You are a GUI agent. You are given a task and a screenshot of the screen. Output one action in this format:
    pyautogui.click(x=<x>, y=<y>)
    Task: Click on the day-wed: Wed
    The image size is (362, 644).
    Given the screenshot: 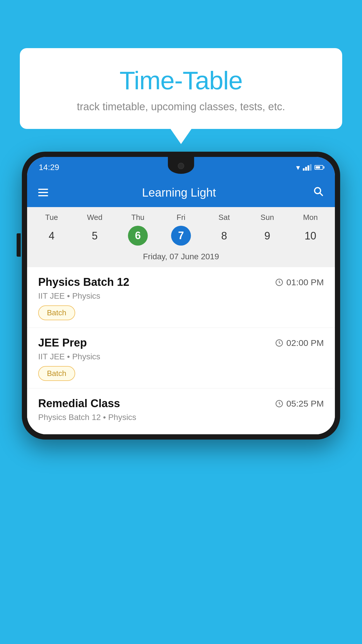 What is the action you would take?
    pyautogui.click(x=95, y=218)
    